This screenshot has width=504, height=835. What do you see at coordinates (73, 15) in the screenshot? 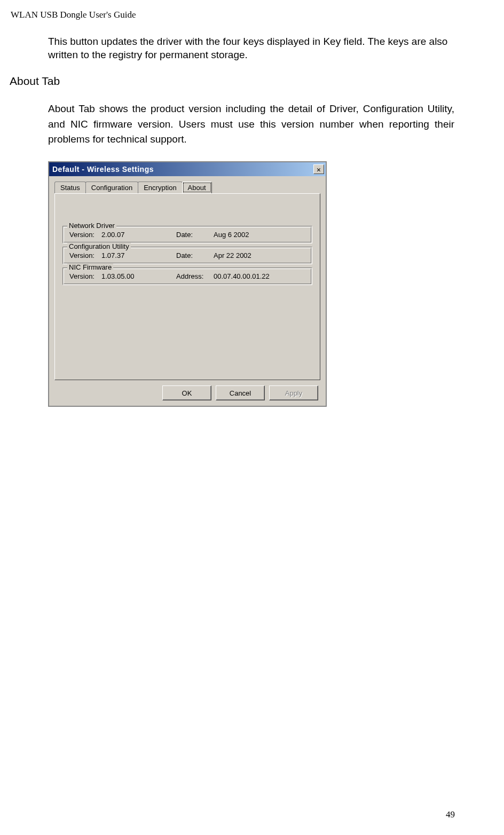
I see `document-header: WLAN USB Dongle User's Guide` at bounding box center [73, 15].